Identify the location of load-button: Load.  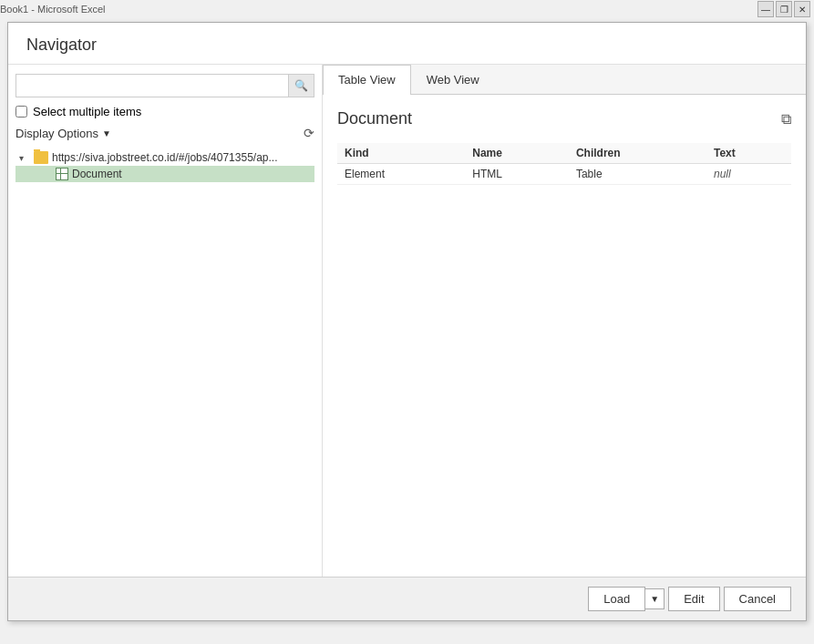
(616, 599).